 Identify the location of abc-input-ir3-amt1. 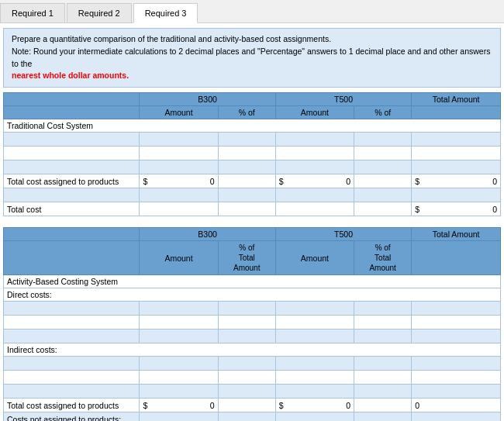
(178, 392).